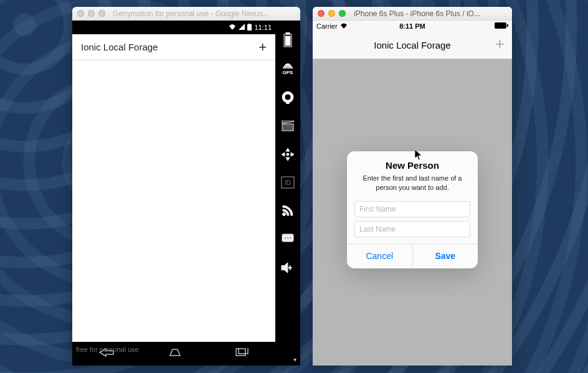 Image resolution: width=588 pixels, height=373 pixels. Describe the element at coordinates (412, 14) in the screenshot. I see `ios-titlebar: iPhone 6s Plus - iPhone 6s Plus / iO...` at that location.